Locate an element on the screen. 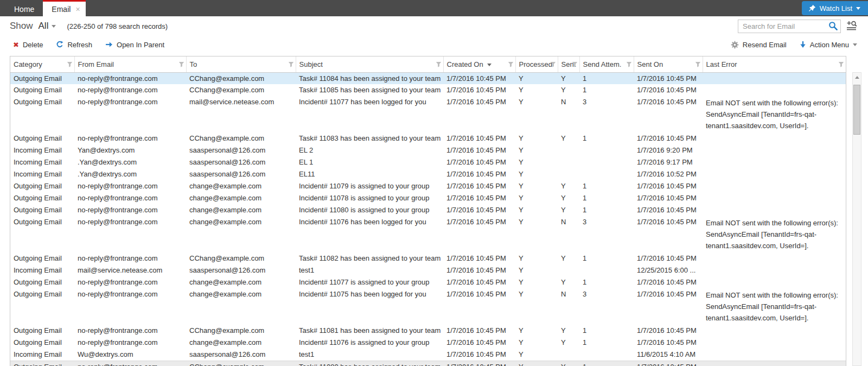 The height and width of the screenshot is (366, 868). cell-send_attempts is located at coordinates (607, 174).